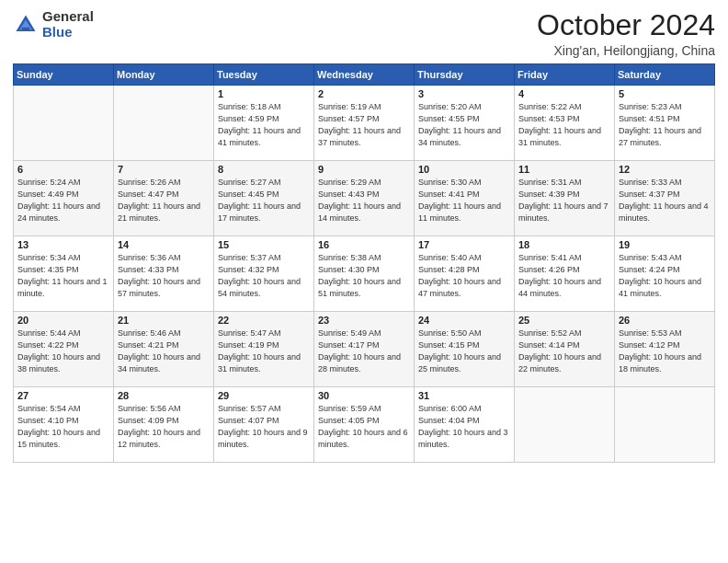 This screenshot has width=728, height=563. What do you see at coordinates (665, 125) in the screenshot?
I see `day-info: Sunrise: 5:23 AMSunset: 4:51 PMDaylight:…` at bounding box center [665, 125].